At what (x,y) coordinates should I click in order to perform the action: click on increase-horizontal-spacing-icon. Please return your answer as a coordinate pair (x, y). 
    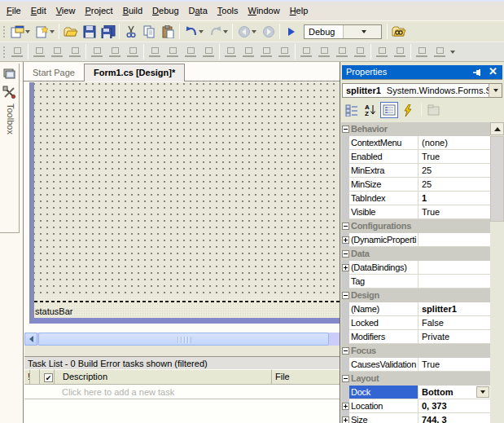
    Looking at the image, I should click on (248, 52).